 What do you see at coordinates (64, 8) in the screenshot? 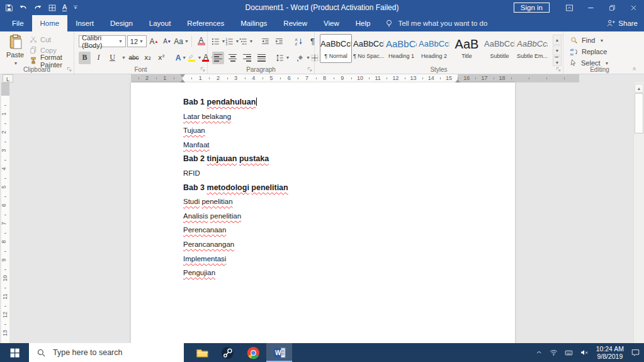
I see `underline-qat-icon: A` at bounding box center [64, 8].